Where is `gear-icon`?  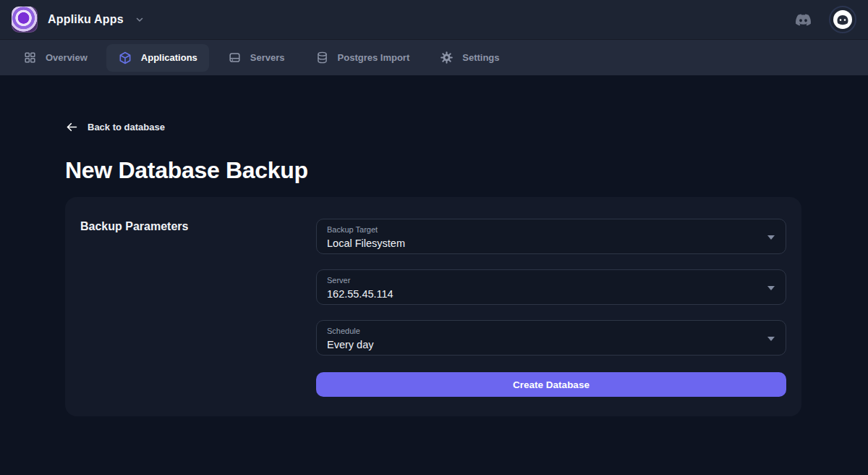
gear-icon is located at coordinates (447, 58).